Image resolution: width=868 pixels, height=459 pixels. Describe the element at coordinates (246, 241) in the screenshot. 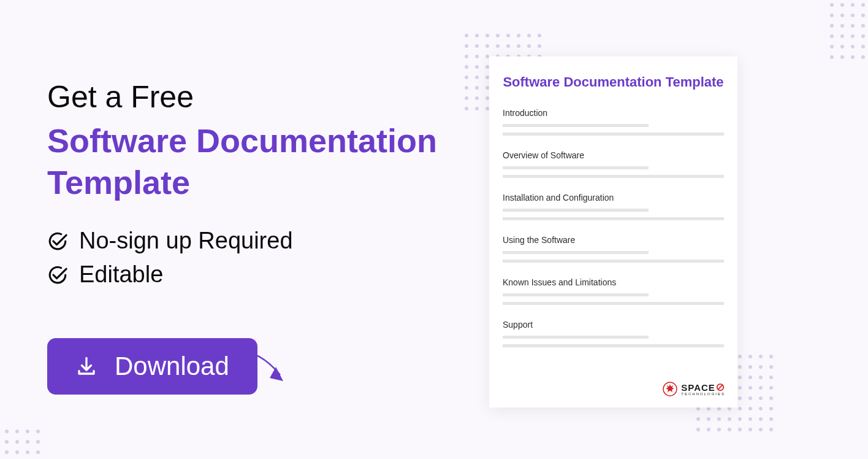

I see `feature-item: No-sign up Required` at that location.